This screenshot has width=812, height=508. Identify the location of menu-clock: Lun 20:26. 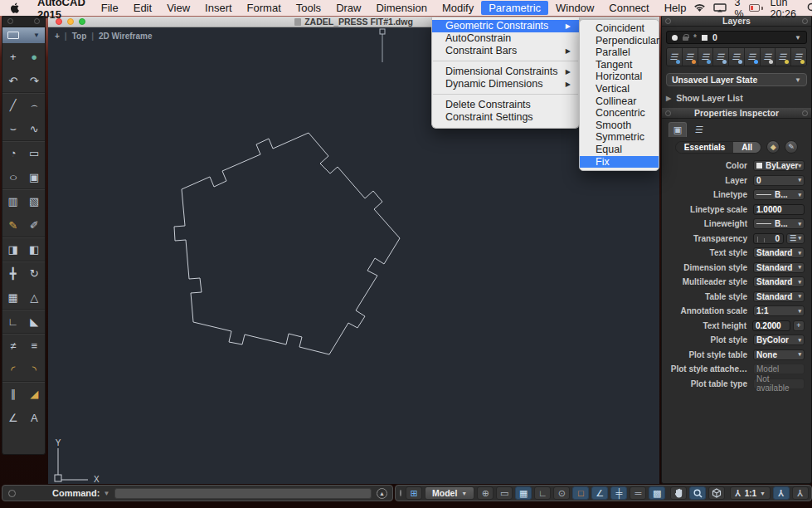
(785, 10).